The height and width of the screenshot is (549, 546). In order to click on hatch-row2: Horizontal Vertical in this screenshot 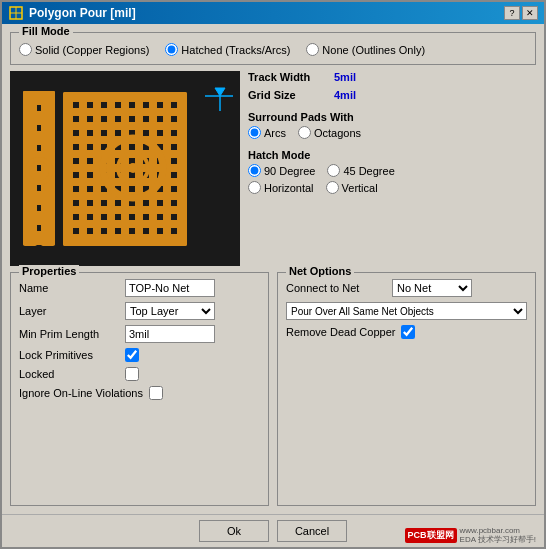, I will do `click(392, 188)`.